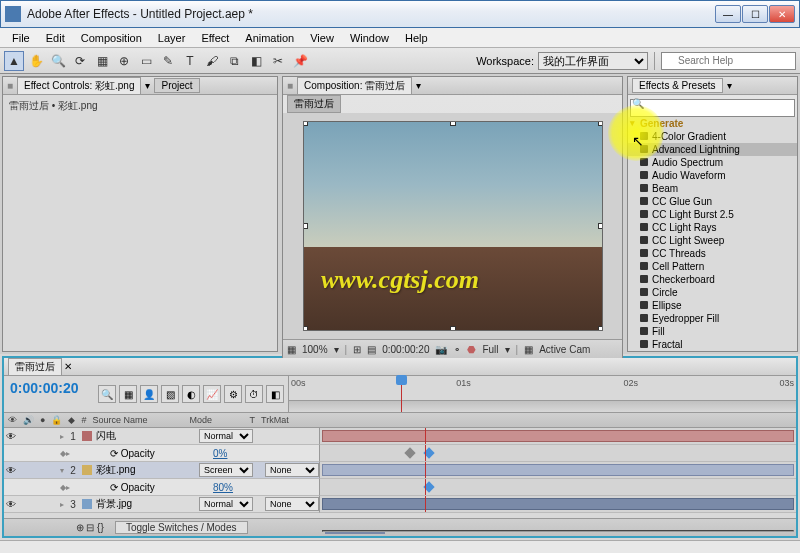 This screenshot has height=553, width=800. What do you see at coordinates (712, 240) in the screenshot?
I see `effect-cc-light-sweep: CC Light Sweep` at bounding box center [712, 240].